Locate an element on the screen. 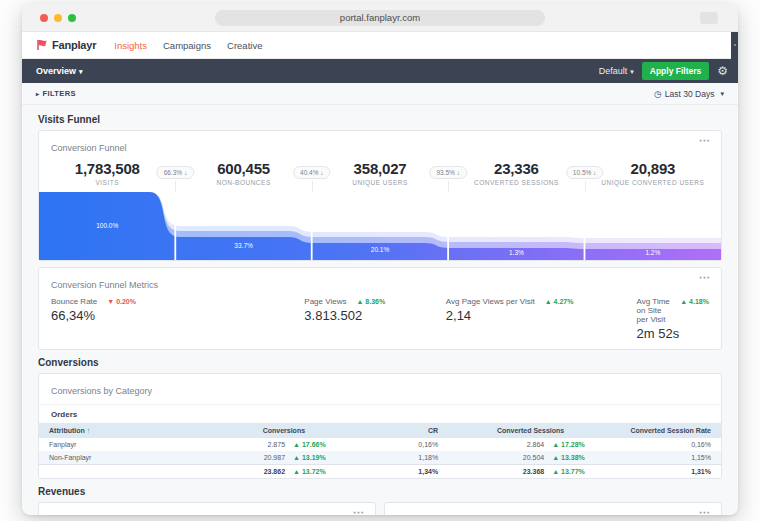 This screenshot has height=521, width=760. revenues-grid: Net Revenue ⋯ Site▲ 15.65% €2.382.171,50… is located at coordinates (380, 508).